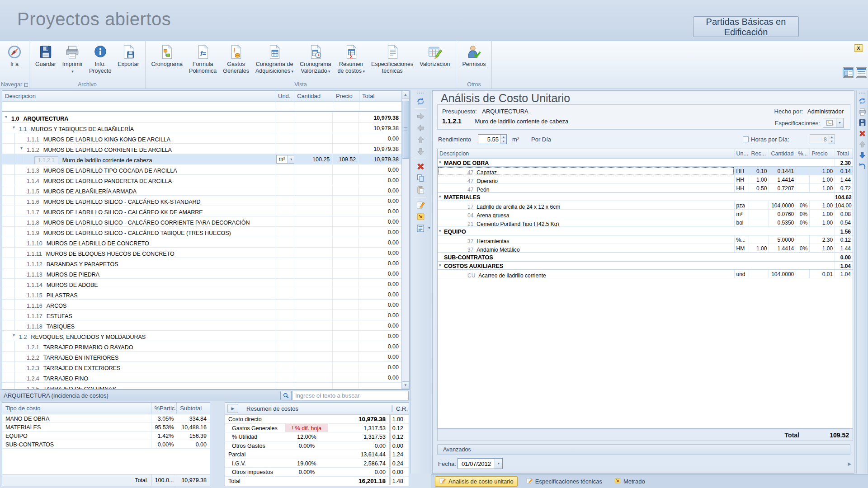 This screenshot has height=488, width=868. Describe the element at coordinates (202, 180) in the screenshot. I see `tree-row: 1.1.4MUROS DE LADRILLO PANDERETA DE ARCI…` at that location.